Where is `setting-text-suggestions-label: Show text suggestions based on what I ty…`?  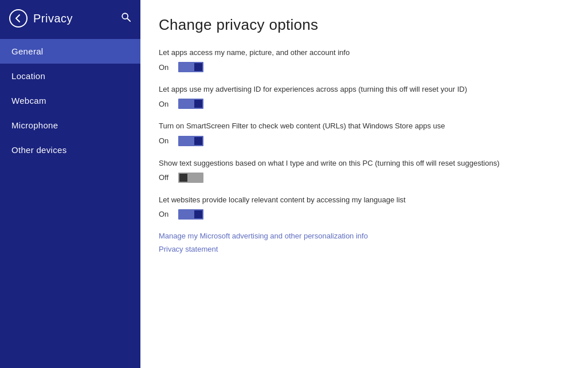 setting-text-suggestions-label: Show text suggestions based on what I ty… is located at coordinates (364, 163).